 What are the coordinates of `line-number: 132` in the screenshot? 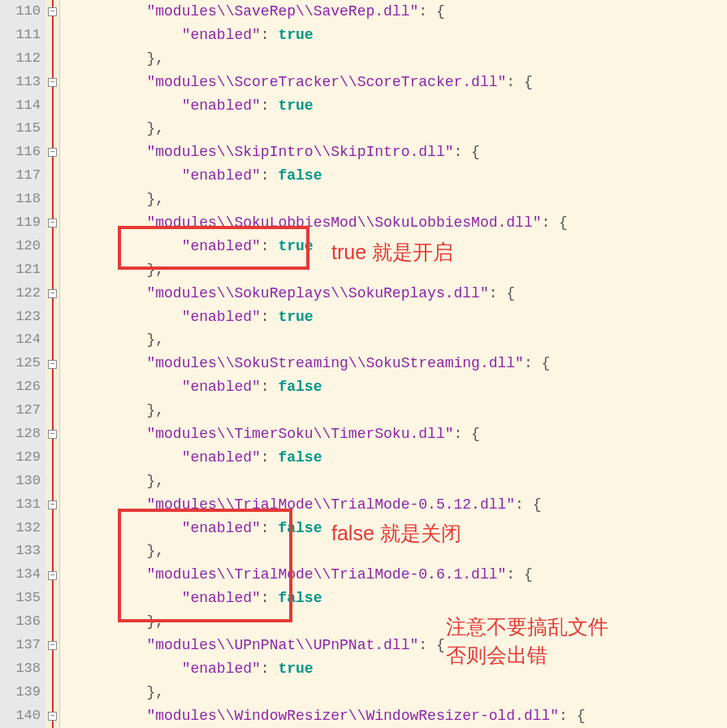 It's located at (20, 528).